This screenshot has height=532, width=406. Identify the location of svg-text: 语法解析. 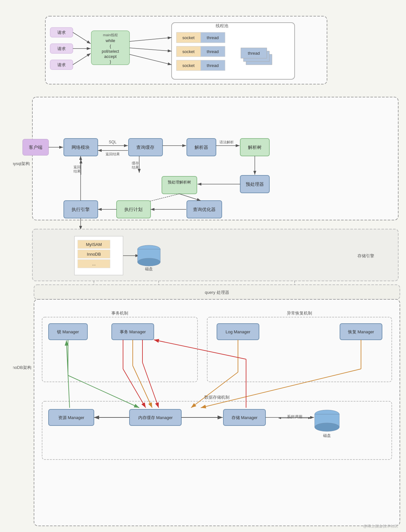
(227, 142).